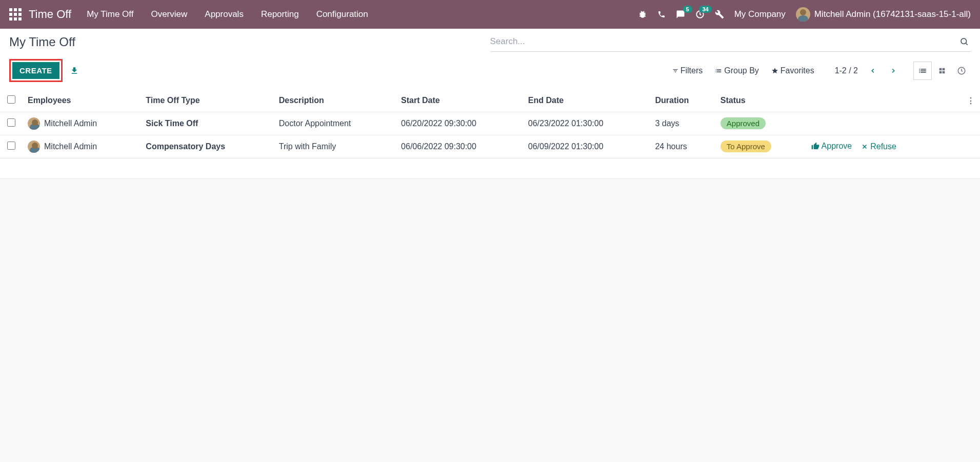 The image size is (980, 462). What do you see at coordinates (36, 71) in the screenshot?
I see `create-highlight: CREATE` at bounding box center [36, 71].